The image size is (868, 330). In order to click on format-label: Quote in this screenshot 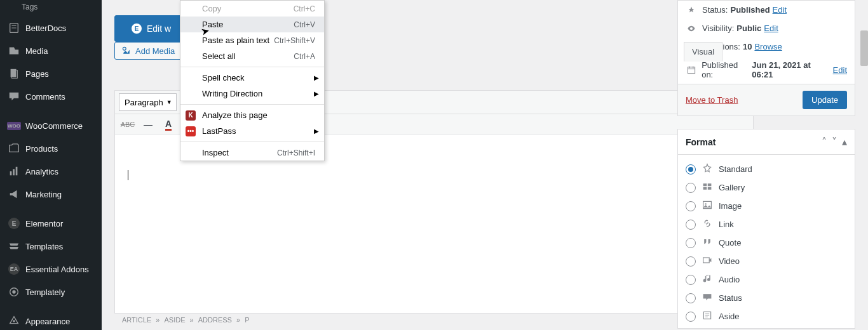, I will do `click(729, 242)`.